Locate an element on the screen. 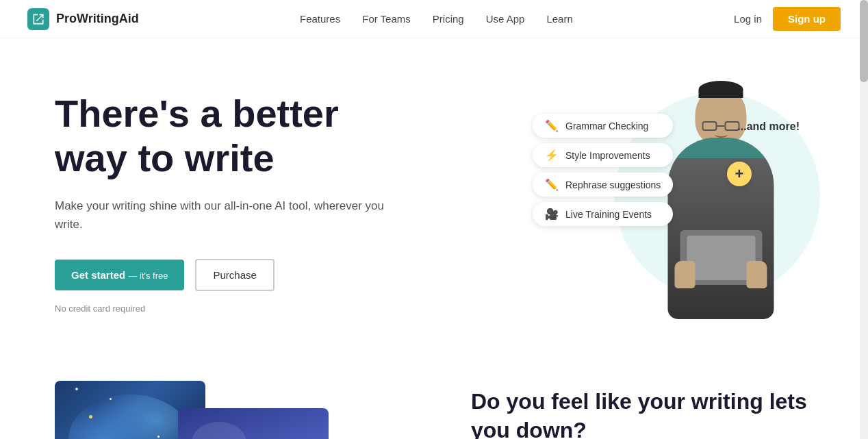  logo-svg is located at coordinates (38, 19).